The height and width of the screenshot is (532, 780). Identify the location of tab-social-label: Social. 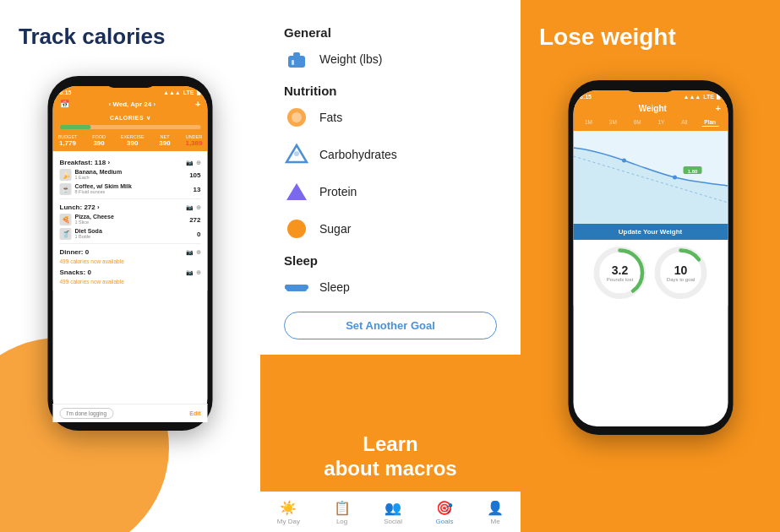
(393, 522).